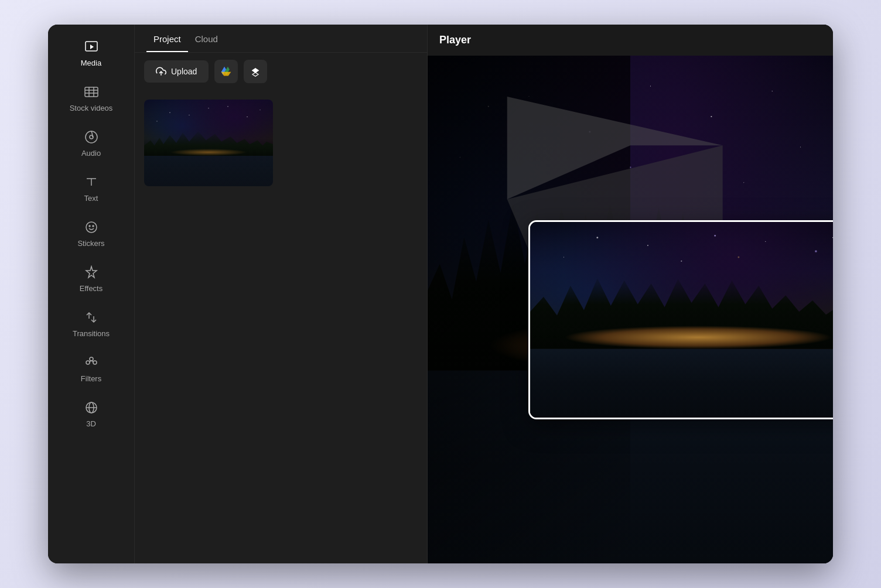 The image size is (881, 588). What do you see at coordinates (91, 143) in the screenshot?
I see `sidebar-item-audio: Audio` at bounding box center [91, 143].